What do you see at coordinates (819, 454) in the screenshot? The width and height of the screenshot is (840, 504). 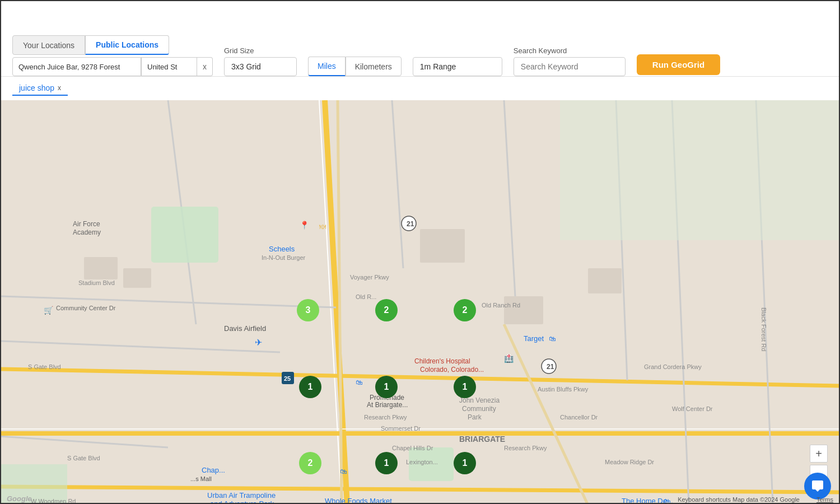 I see `zoom-in-button: +` at bounding box center [819, 454].